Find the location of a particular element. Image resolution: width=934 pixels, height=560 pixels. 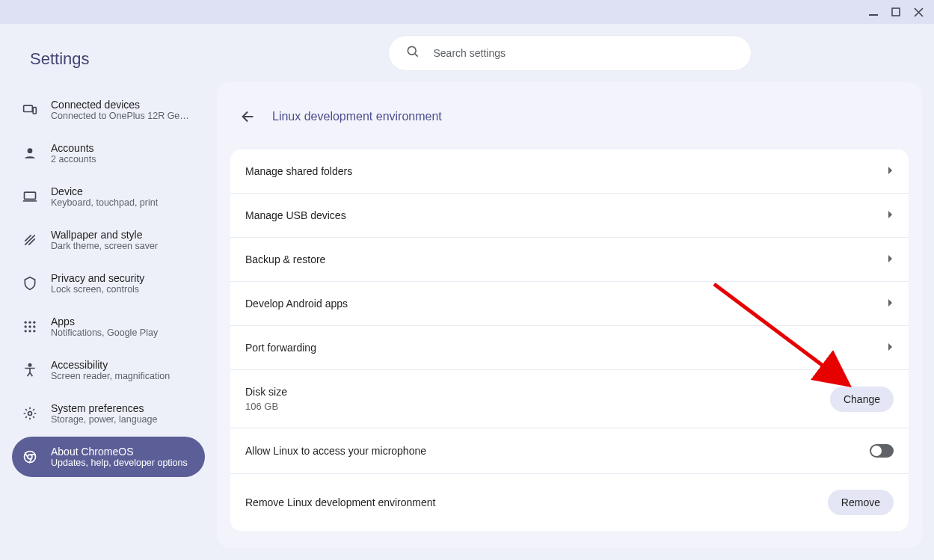

nav-title: Accessibility is located at coordinates (111, 365).